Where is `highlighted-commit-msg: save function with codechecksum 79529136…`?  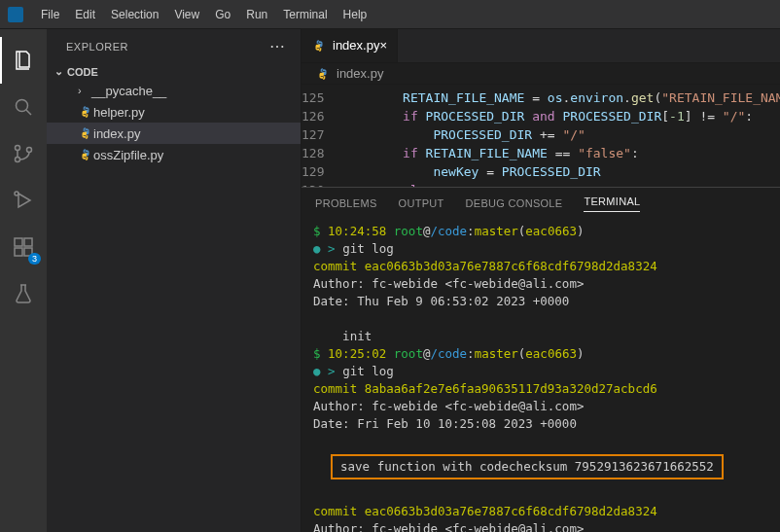
highlighted-commit-msg: save function with codechecksum 79529136… is located at coordinates (527, 467).